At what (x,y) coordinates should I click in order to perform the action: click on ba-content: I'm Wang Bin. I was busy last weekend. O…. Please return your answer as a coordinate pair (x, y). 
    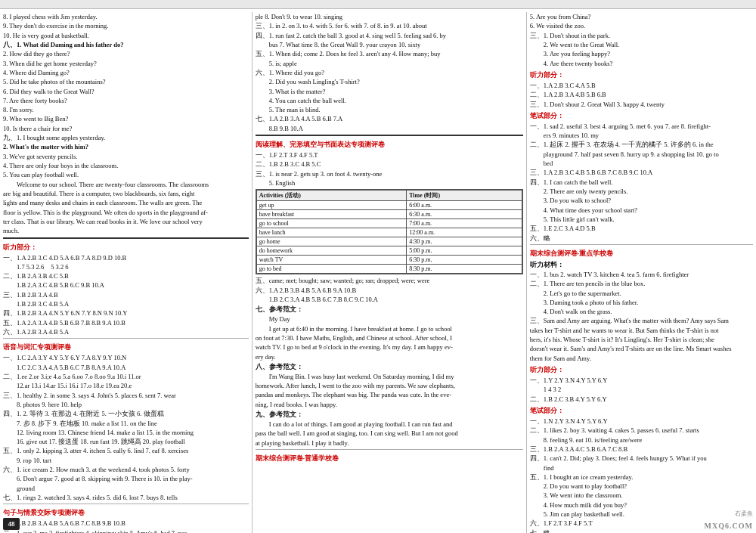
    Looking at the image, I should click on (389, 390).